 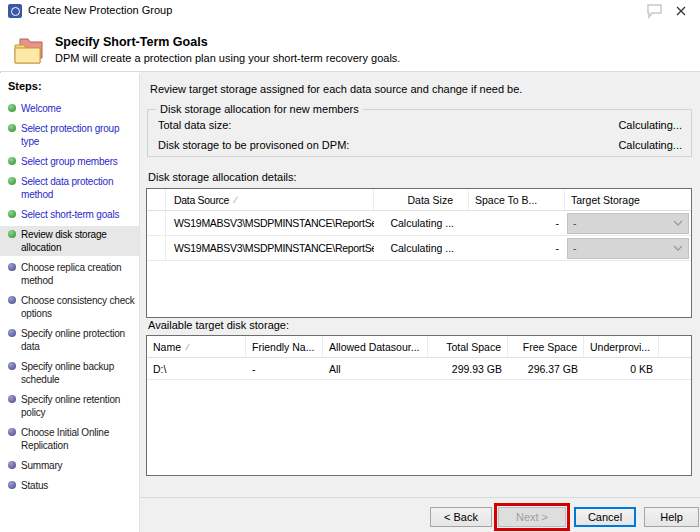 I want to click on allowed-datasources-cell: All, so click(x=376, y=368).